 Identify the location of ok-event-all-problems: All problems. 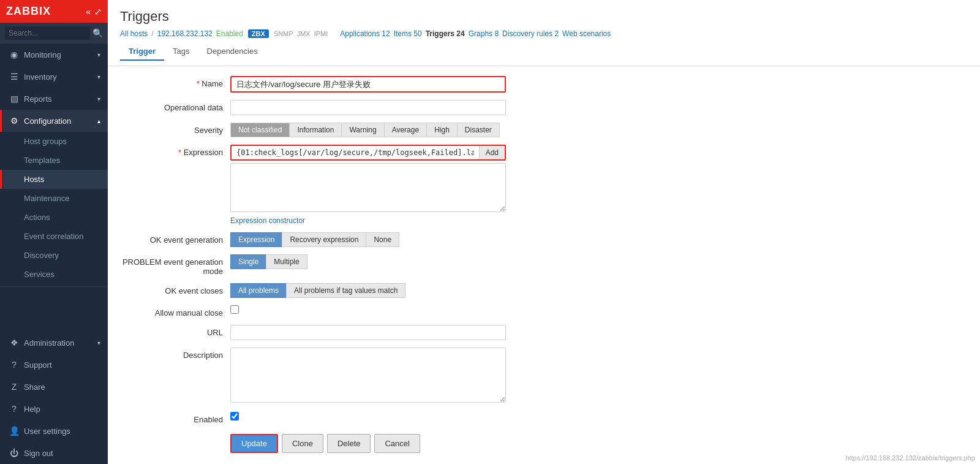
(258, 291).